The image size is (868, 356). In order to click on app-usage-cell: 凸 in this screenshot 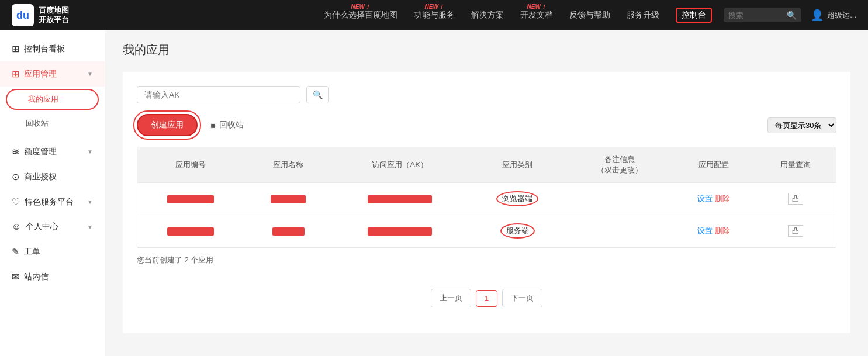, I will do `click(796, 199)`.